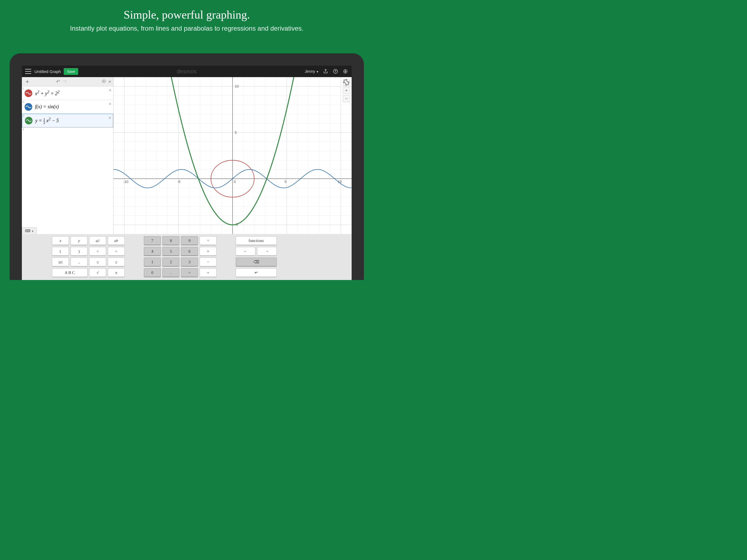 Image resolution: width=747 pixels, height=560 pixels. Describe the element at coordinates (47, 107) in the screenshot. I see `expression-formula: f(x) = sin(x)` at that location.